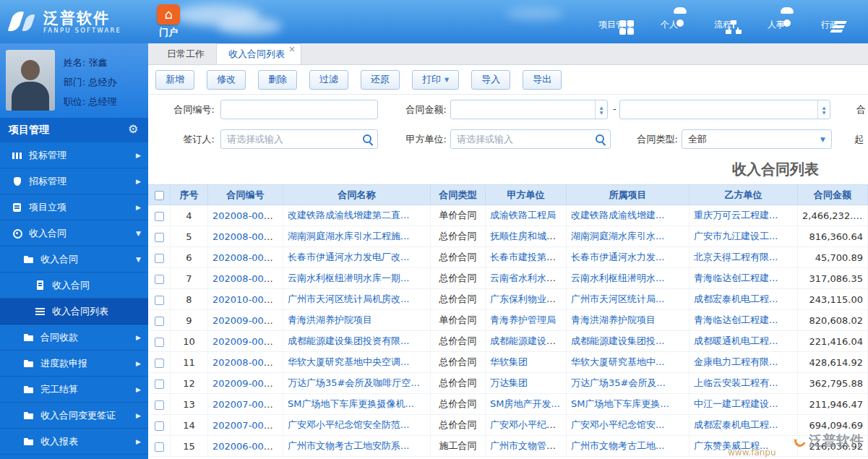  Describe the element at coordinates (380, 80) in the screenshot. I see `restore-button: 还原` at that location.